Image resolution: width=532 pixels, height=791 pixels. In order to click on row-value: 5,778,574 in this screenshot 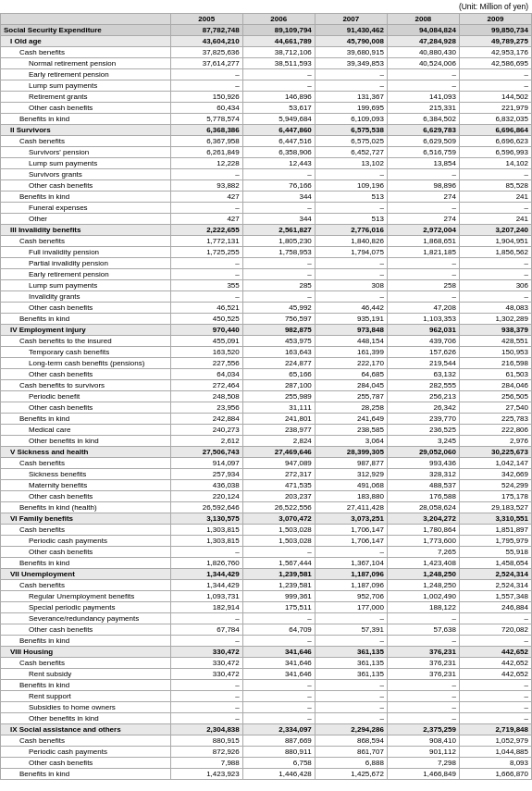, I will do `click(206, 119)`.